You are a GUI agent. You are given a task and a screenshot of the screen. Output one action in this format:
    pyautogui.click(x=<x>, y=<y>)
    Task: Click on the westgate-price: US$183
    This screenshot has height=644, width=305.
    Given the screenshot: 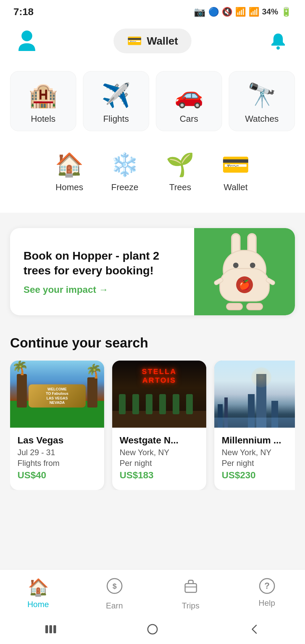 What is the action you would take?
    pyautogui.click(x=159, y=475)
    